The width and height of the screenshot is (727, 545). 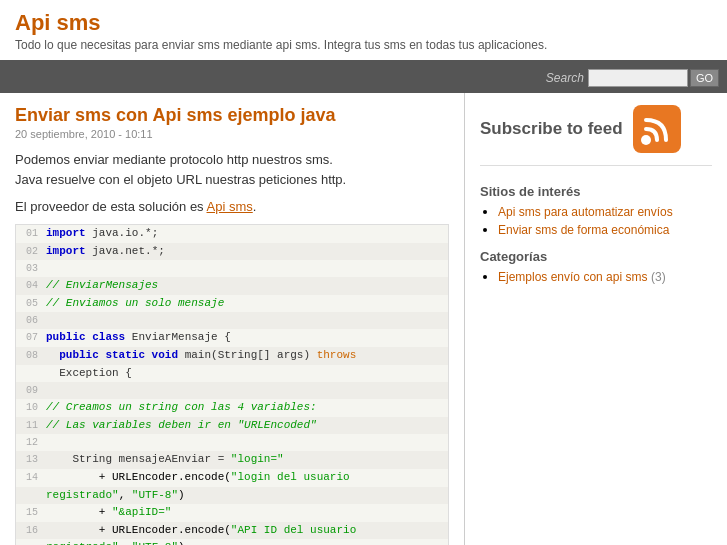 What do you see at coordinates (605, 230) in the screenshot?
I see `list-item: Enviar sms de forma económica` at bounding box center [605, 230].